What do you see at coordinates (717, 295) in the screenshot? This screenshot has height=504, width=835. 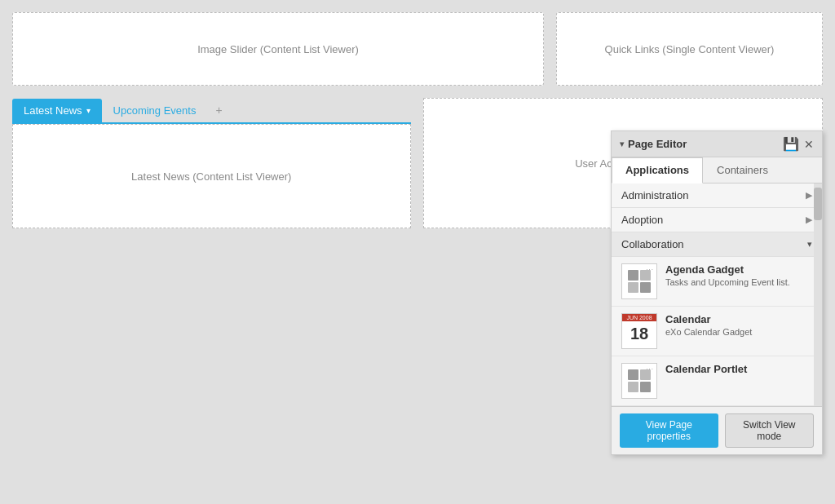 I see `editor-scroll-area: Administration ▶ Adoption ▶ Collaboratio…` at bounding box center [717, 295].